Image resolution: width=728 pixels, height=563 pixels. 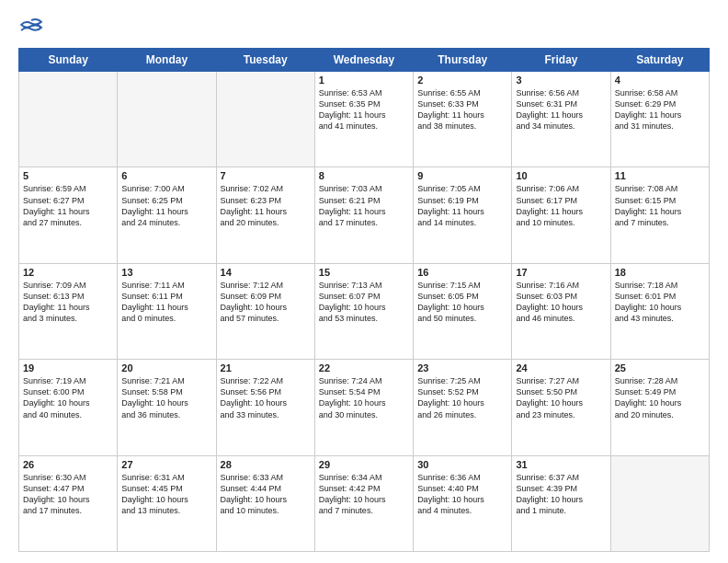 I want to click on day-number: 23, so click(x=462, y=368).